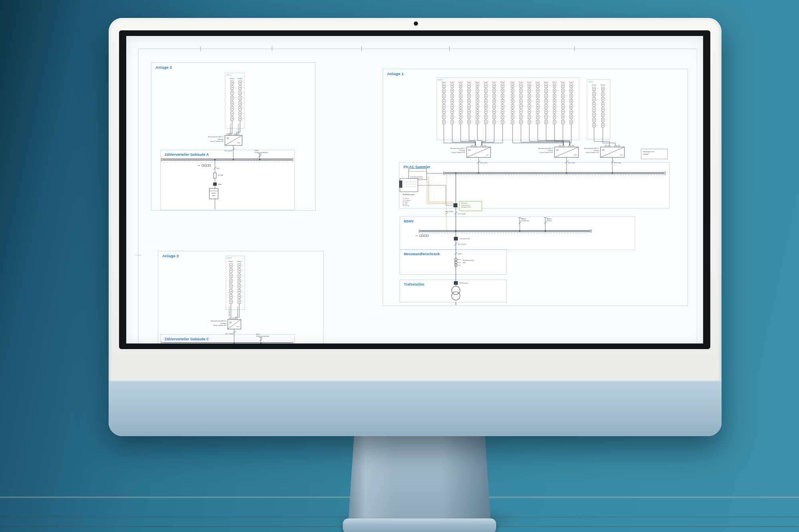  I want to click on monitor-chin, so click(415, 408).